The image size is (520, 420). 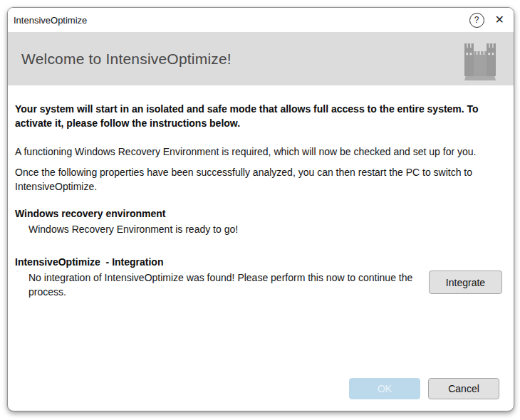 I want to click on castle-icon, so click(x=480, y=62).